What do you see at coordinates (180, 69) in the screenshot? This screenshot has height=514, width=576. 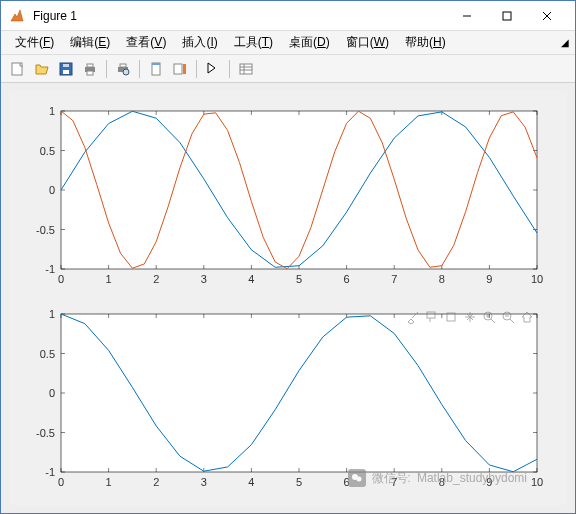 I see `insert-colorbar-button` at bounding box center [180, 69].